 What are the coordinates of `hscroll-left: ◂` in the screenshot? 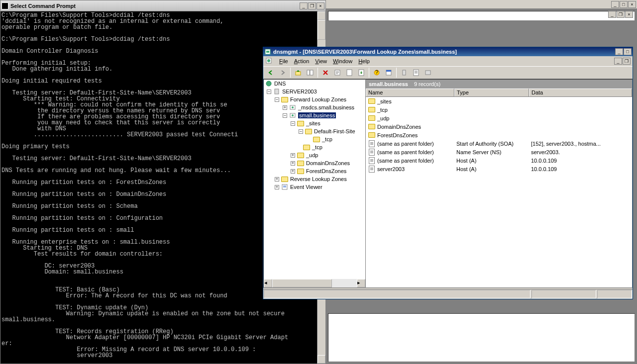 It's located at (268, 283).